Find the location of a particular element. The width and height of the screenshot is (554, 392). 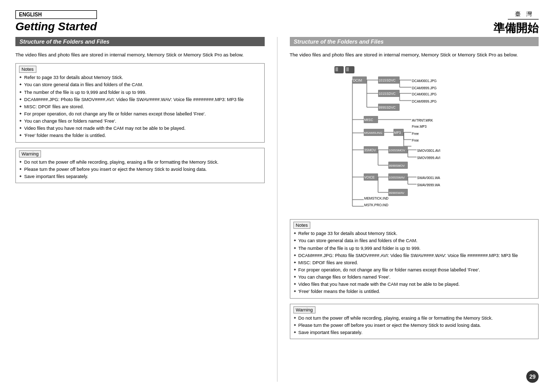

right-warning-list: Do not turn the power off while recordin… is located at coordinates (414, 325).